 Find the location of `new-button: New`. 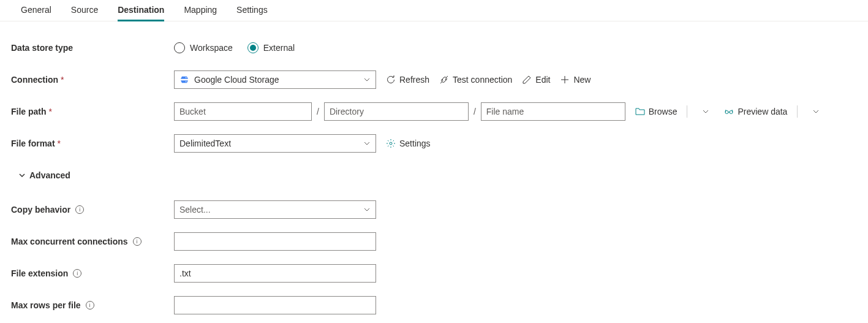

new-button: New is located at coordinates (575, 80).